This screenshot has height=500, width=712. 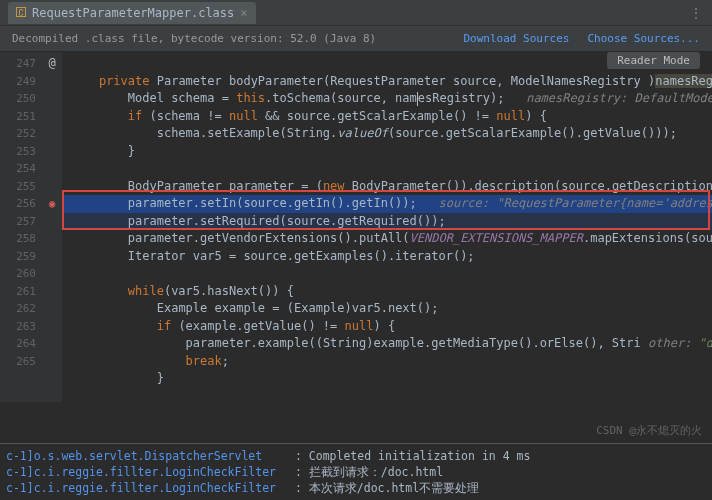 I want to click on banner-links: Download Sources Choose Sources..., so click(x=582, y=38).